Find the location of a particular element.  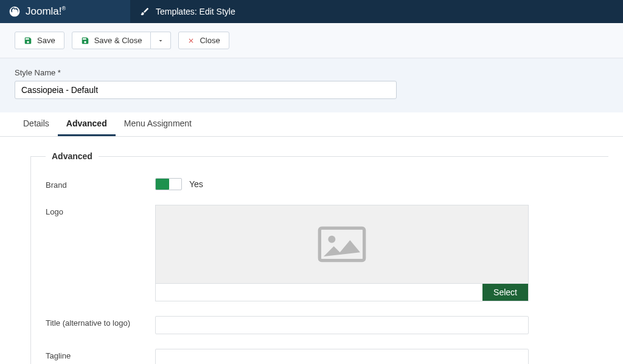

form-area: Style Name * is located at coordinates (312, 85).